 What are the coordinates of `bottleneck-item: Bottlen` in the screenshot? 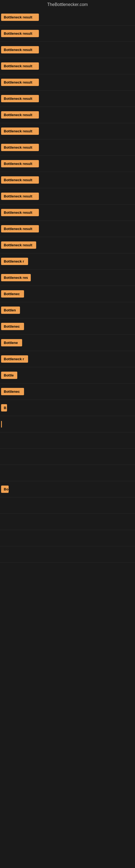 It's located at (68, 310).